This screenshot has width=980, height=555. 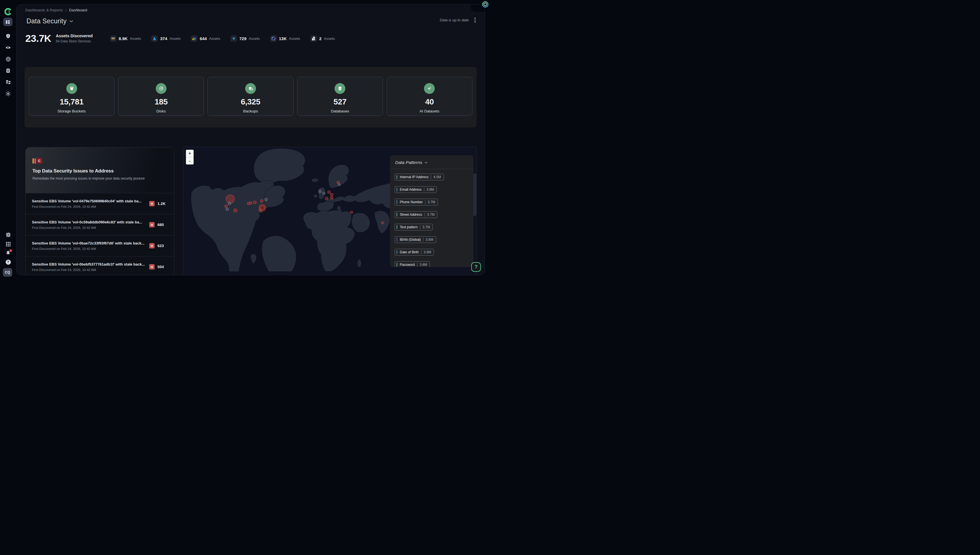 What do you see at coordinates (414, 252) in the screenshot?
I see `data-pattern-chip: Date of Birth3.6M` at bounding box center [414, 252].